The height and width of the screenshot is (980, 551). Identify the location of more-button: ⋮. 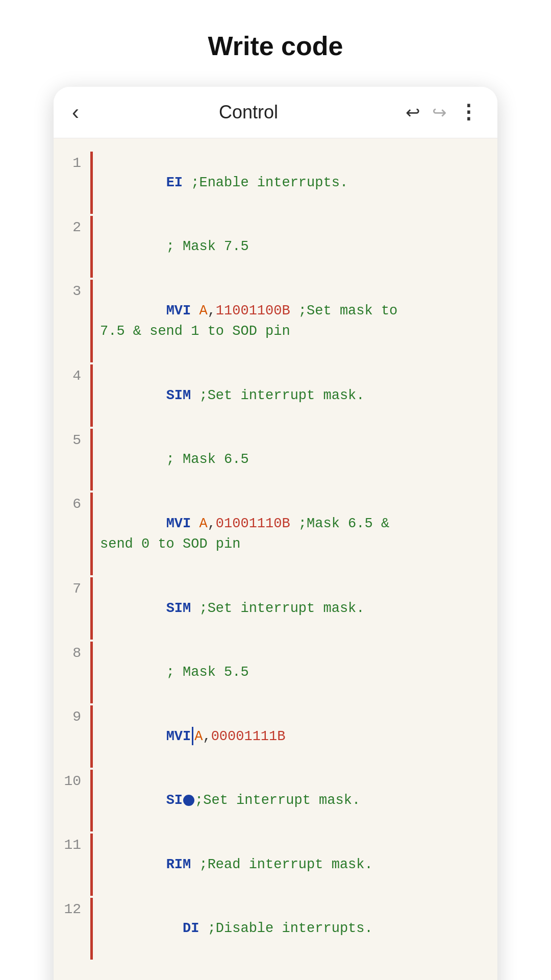
(469, 112).